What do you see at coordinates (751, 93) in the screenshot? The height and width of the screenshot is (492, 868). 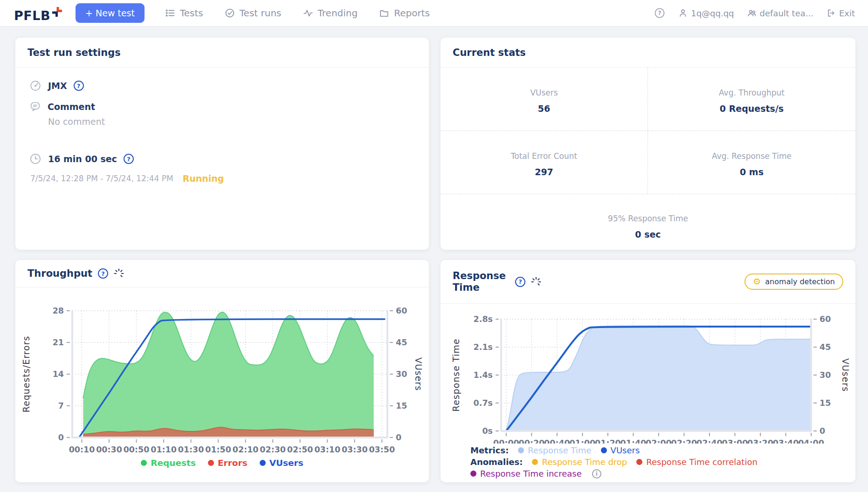 I see `stat-label: Avg. Throughput` at bounding box center [751, 93].